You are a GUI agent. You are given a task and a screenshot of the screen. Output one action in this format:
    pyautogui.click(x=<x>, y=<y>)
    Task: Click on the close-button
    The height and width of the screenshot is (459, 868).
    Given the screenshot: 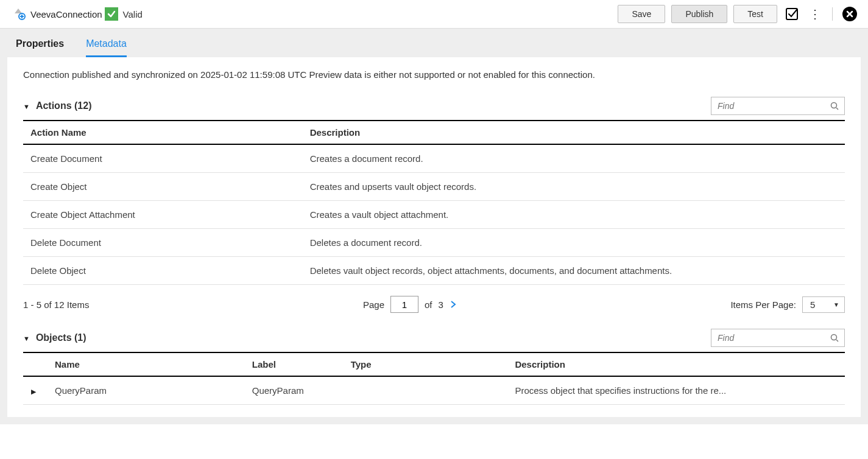 What is the action you would take?
    pyautogui.click(x=850, y=14)
    